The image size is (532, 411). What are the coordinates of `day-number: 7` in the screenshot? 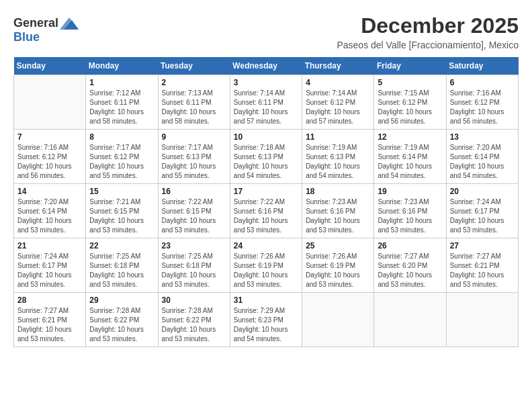 It's located at (50, 137).